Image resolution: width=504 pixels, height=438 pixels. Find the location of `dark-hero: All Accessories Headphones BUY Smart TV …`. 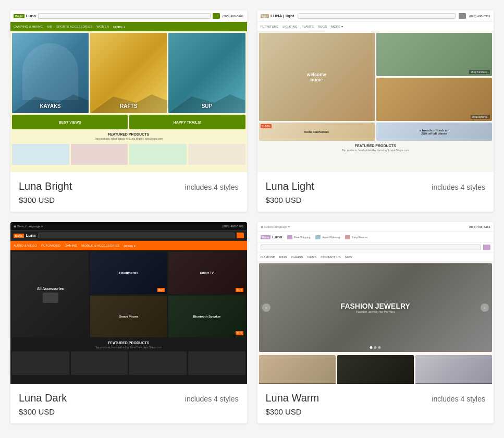

dark-hero: All Accessories Headphones BUY Smart TV … is located at coordinates (129, 295).